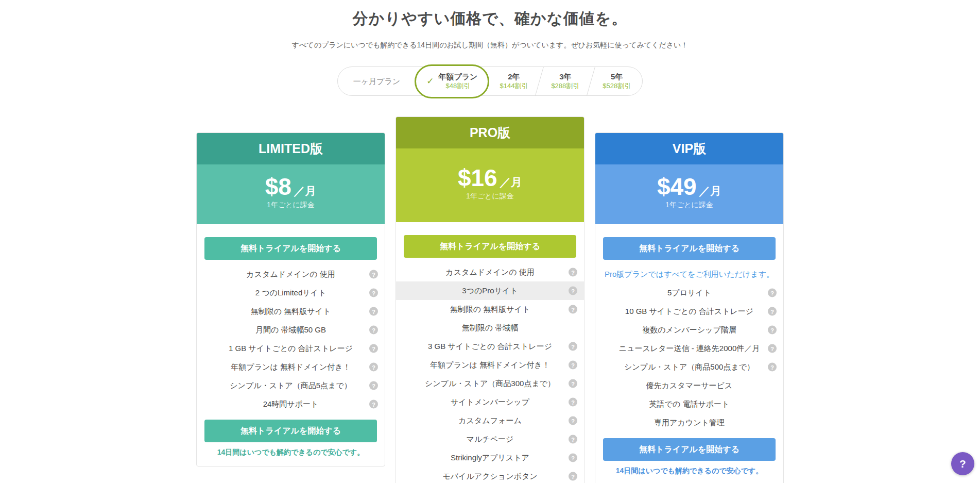 This screenshot has height=483, width=980. I want to click on plan-title: VIP版, so click(689, 148).